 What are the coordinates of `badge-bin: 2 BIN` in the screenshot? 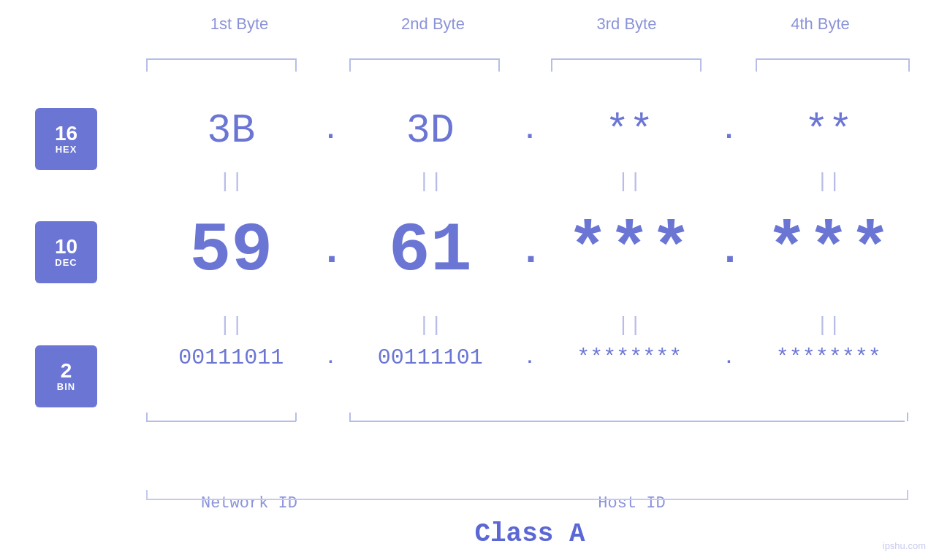 It's located at (66, 377).